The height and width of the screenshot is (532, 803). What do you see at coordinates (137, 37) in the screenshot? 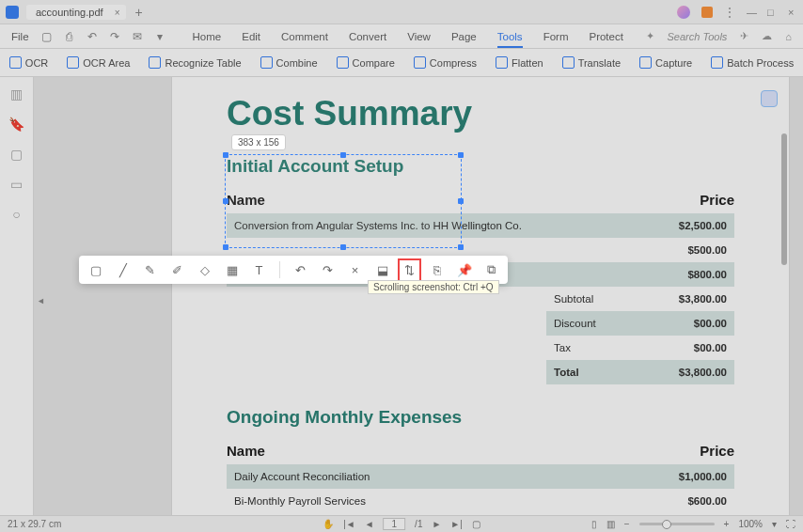
I see `mail-icon: ✉` at bounding box center [137, 37].